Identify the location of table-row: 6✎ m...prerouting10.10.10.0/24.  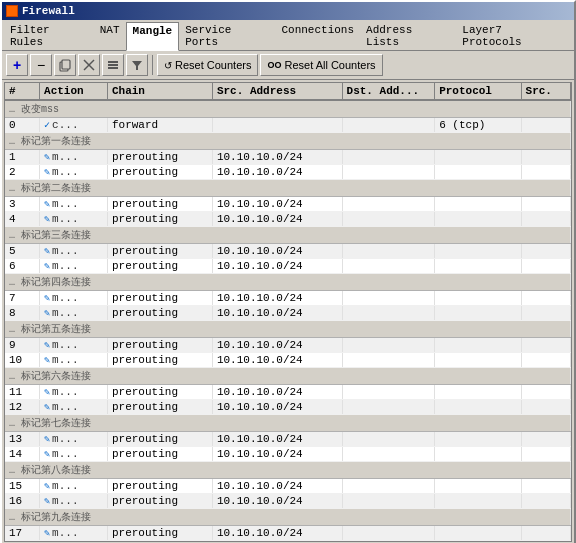
(288, 266).